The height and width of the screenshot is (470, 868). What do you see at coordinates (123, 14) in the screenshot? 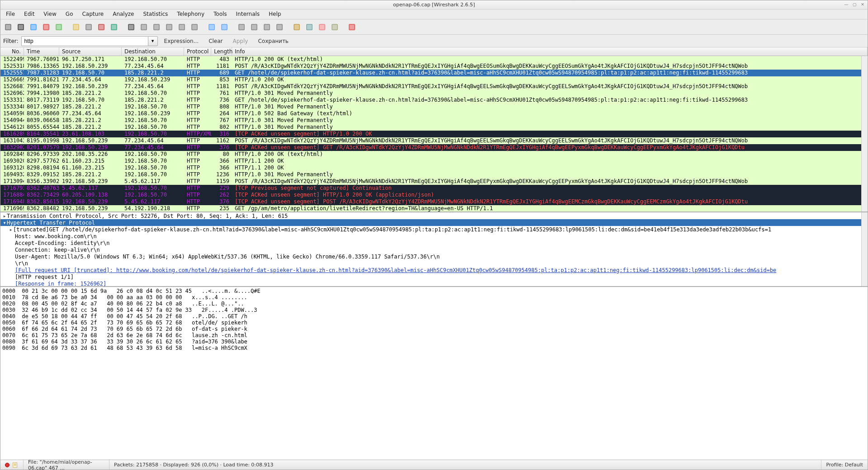
I see `menu-analyze: Analyze` at bounding box center [123, 14].